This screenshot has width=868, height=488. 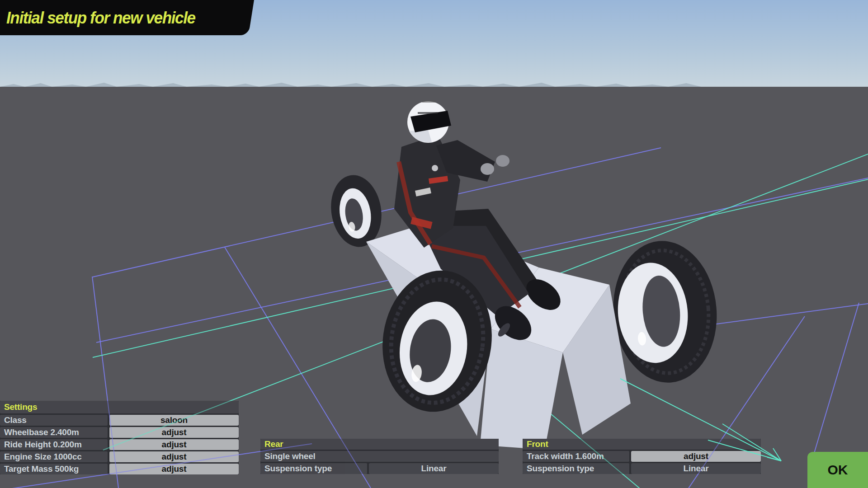 What do you see at coordinates (380, 456) in the screenshot?
I see `rear-single-wheel-button: Single wheel` at bounding box center [380, 456].